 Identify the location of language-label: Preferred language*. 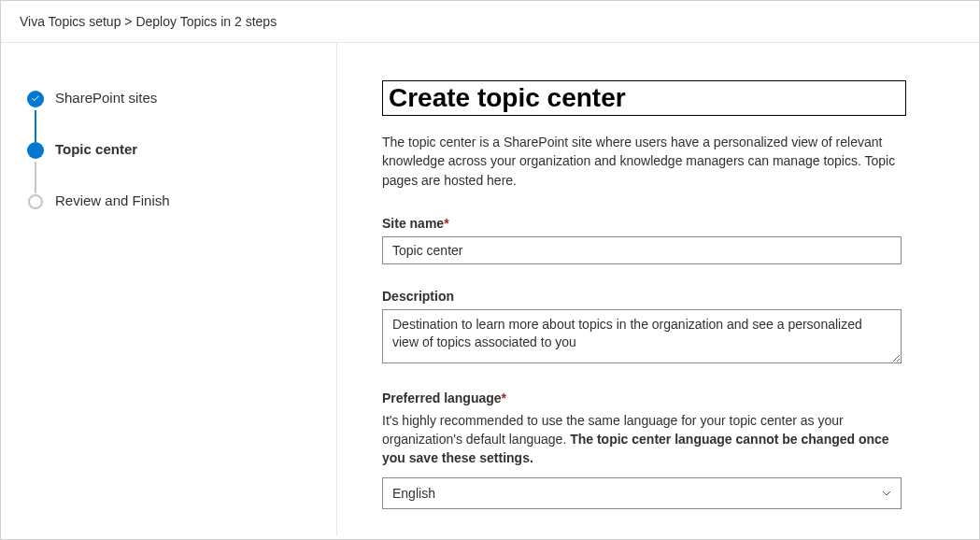
(645, 398).